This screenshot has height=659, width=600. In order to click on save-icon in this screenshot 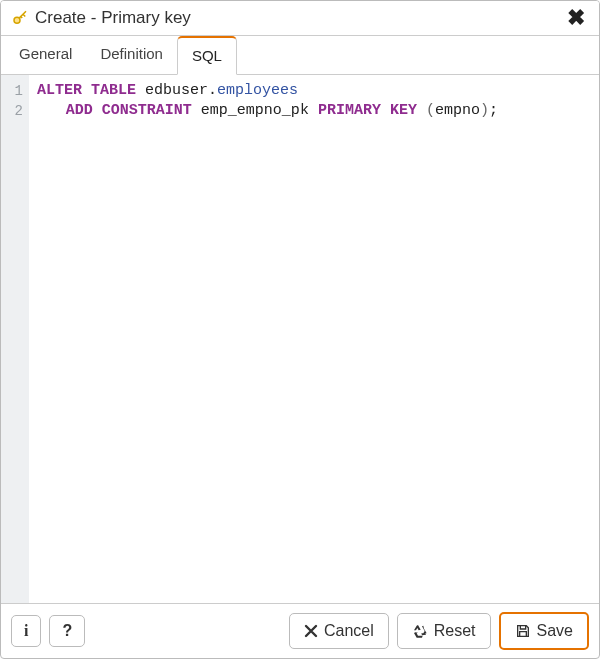, I will do `click(523, 631)`.